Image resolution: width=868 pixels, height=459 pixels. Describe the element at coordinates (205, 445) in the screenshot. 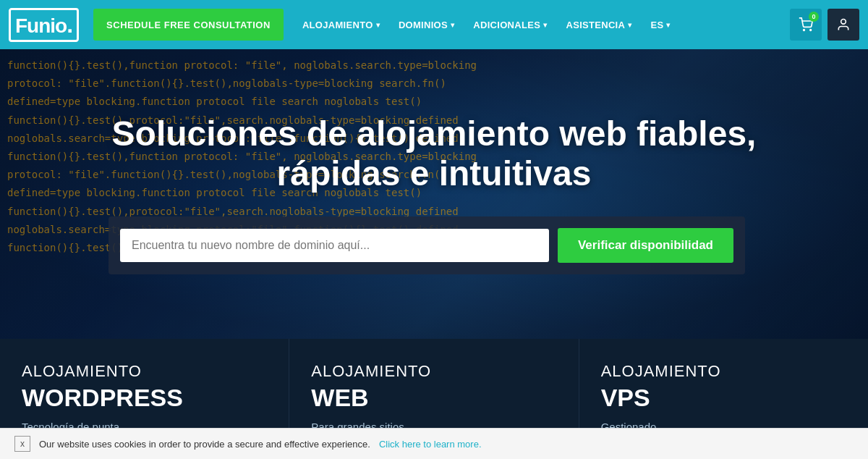

I see `cookie-message: Our website uses cookies in order to pro…` at that location.